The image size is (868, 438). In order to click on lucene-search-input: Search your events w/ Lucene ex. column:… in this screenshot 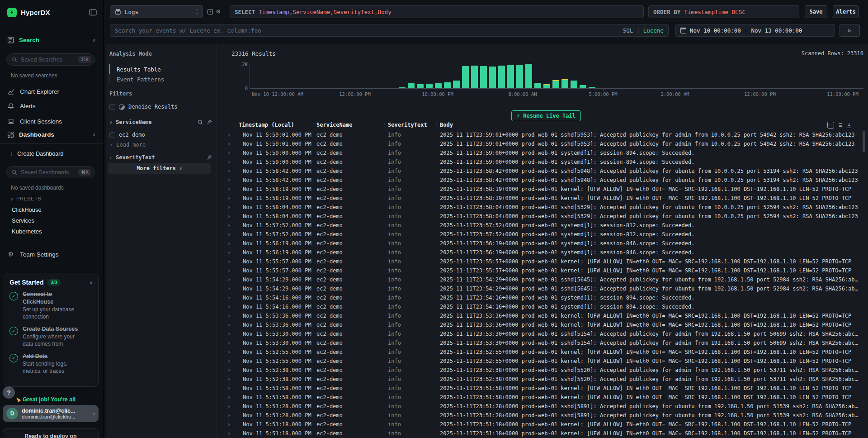, I will do `click(389, 30)`.